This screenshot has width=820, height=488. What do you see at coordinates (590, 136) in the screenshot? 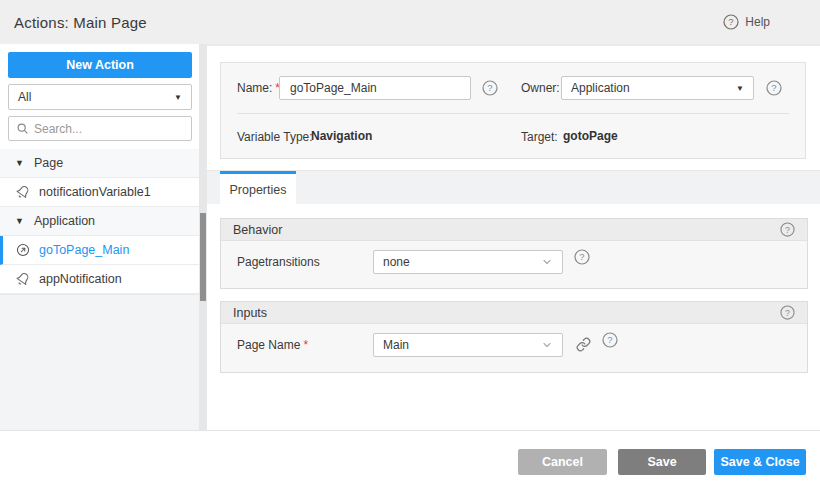
I see `target-value: gotoPage` at bounding box center [590, 136].